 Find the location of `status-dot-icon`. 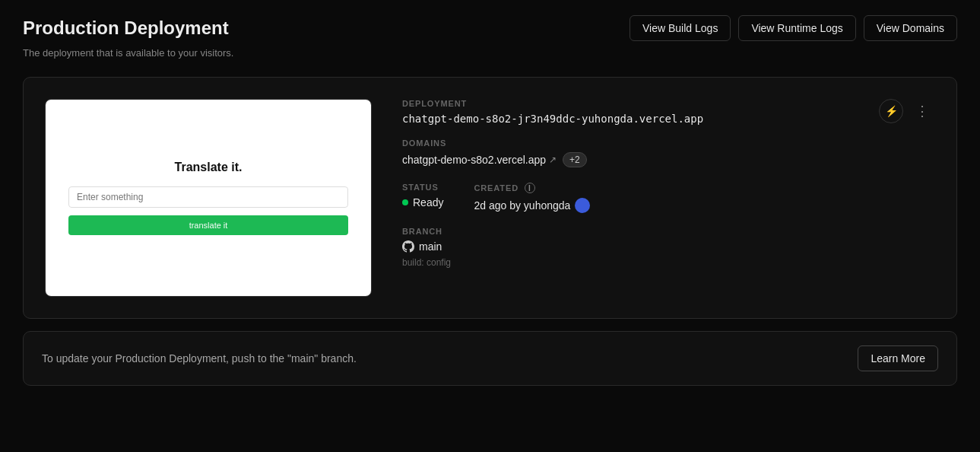

status-dot-icon is located at coordinates (405, 202).